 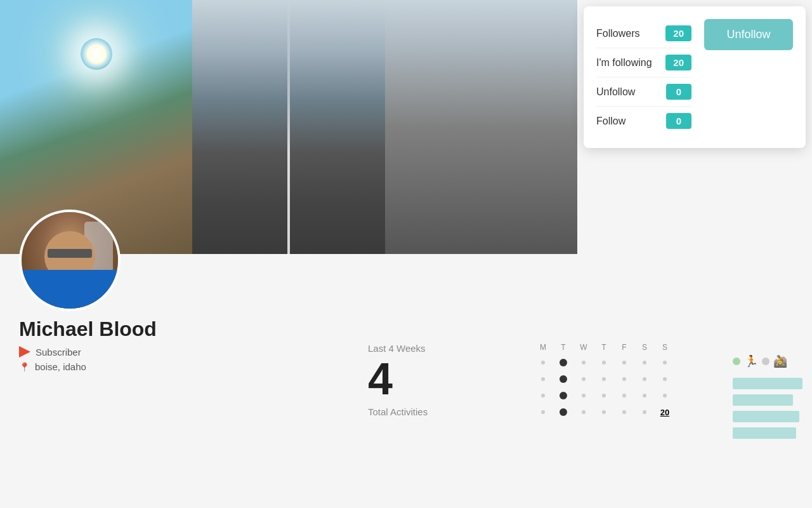 I want to click on avatar-sunglasses, so click(x=70, y=253).